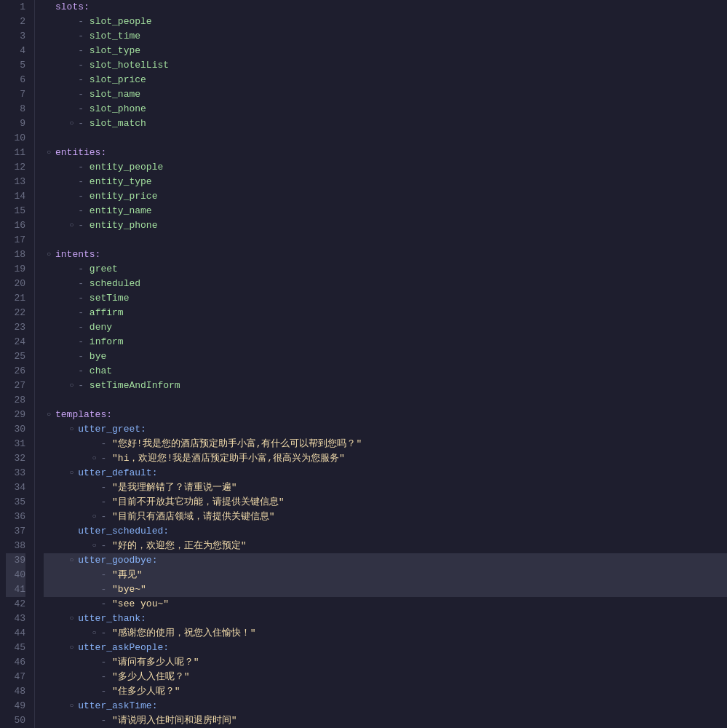  I want to click on code-line: - scheduled, so click(386, 284).